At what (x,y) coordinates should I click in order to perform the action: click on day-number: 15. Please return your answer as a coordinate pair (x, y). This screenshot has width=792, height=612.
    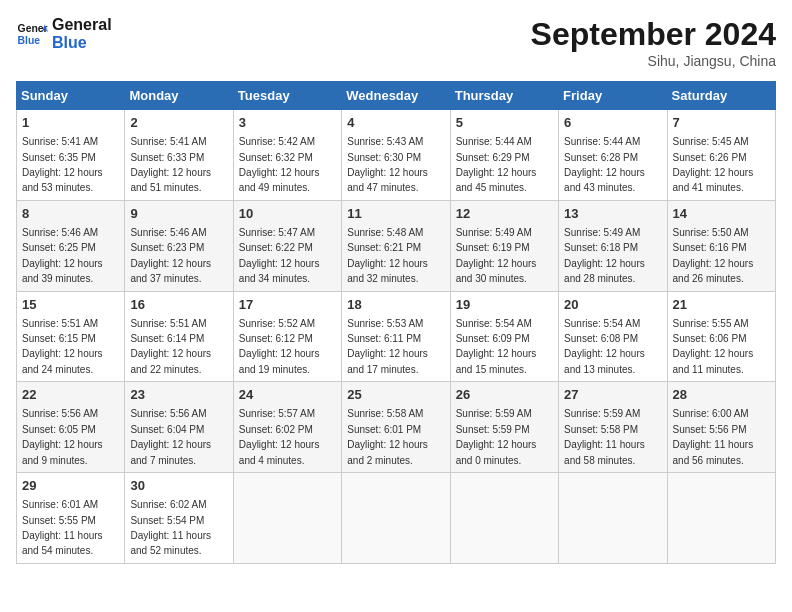
    Looking at the image, I should click on (70, 305).